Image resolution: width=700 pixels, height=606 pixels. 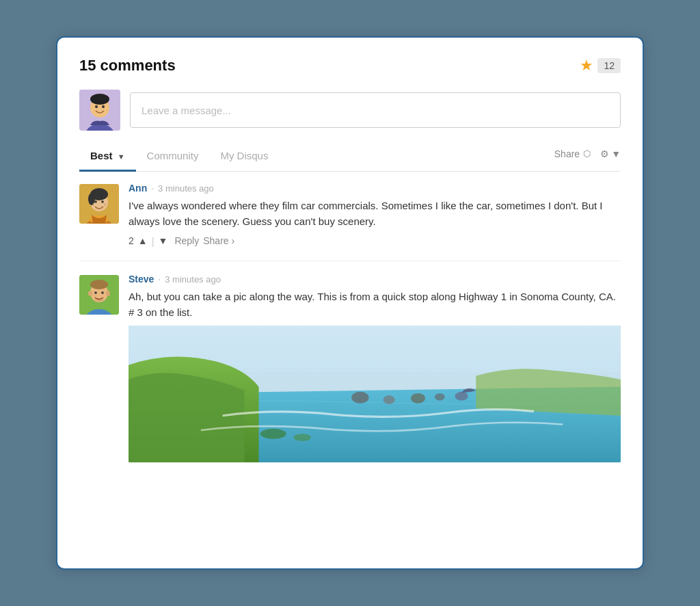 What do you see at coordinates (587, 66) in the screenshot?
I see `star-icon: ★` at bounding box center [587, 66].